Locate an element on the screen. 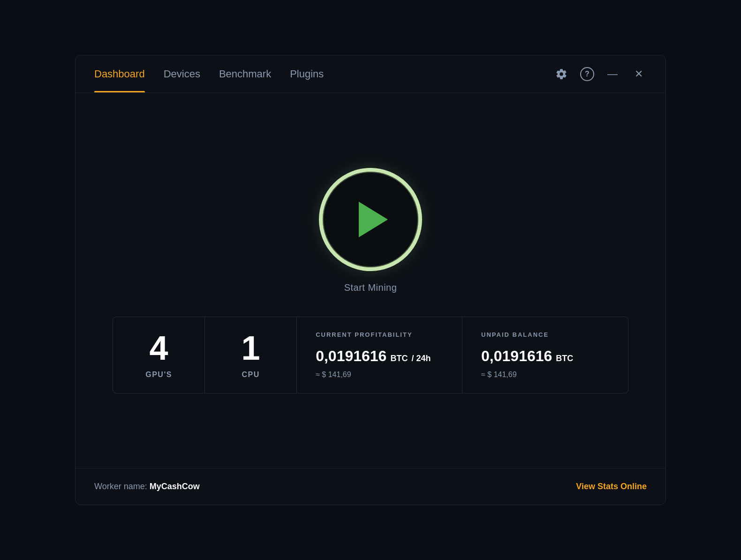 This screenshot has width=741, height=560. unpaid-section-label: UNPAID BALANCE is located at coordinates (515, 335).